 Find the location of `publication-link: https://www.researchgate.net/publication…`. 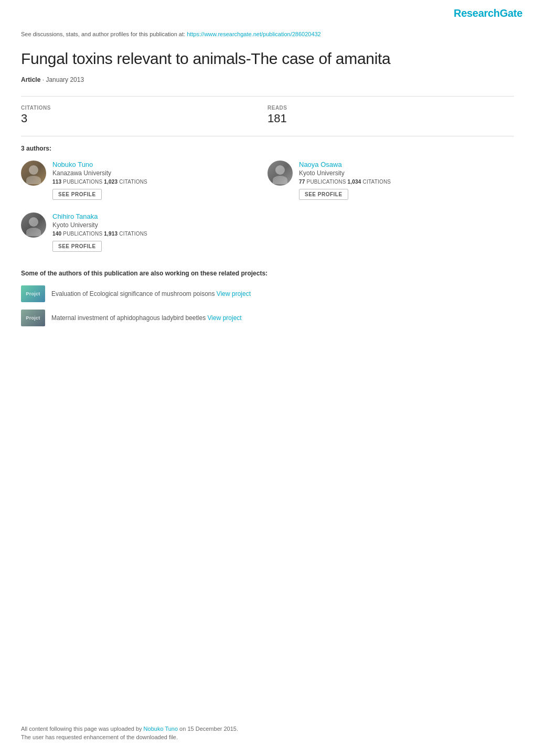

publication-link: https://www.researchgate.net/publication… is located at coordinates (254, 34).